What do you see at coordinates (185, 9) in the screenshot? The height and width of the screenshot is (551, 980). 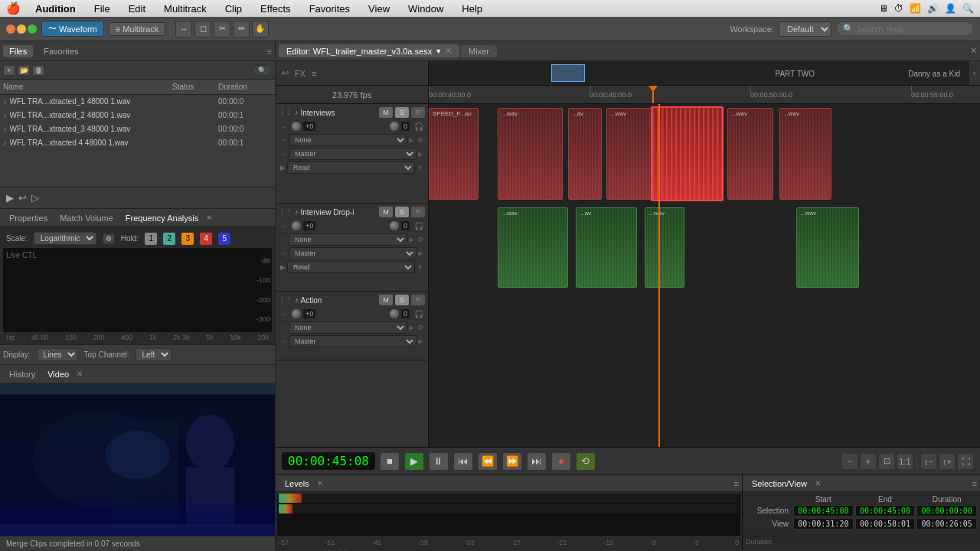 I see `menu-multitrack: Multitrack` at bounding box center [185, 9].